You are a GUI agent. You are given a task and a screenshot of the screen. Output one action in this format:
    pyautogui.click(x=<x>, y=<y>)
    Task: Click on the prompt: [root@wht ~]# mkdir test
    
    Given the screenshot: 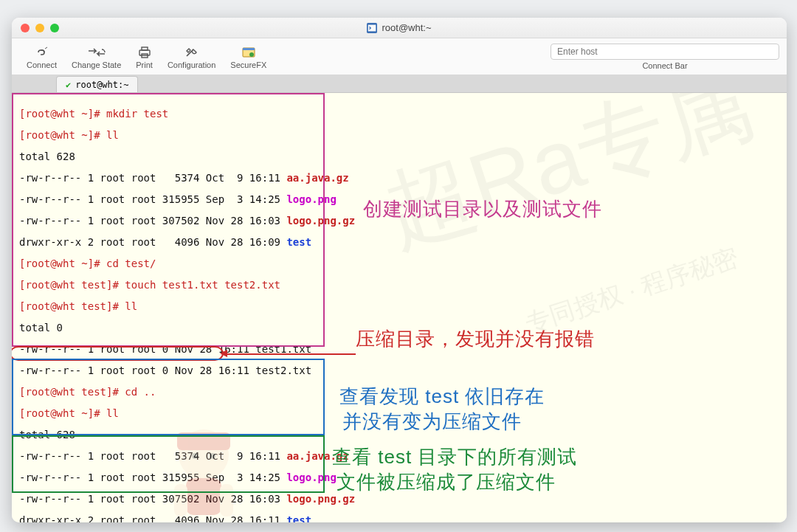 What is the action you would take?
    pyautogui.click(x=399, y=114)
    